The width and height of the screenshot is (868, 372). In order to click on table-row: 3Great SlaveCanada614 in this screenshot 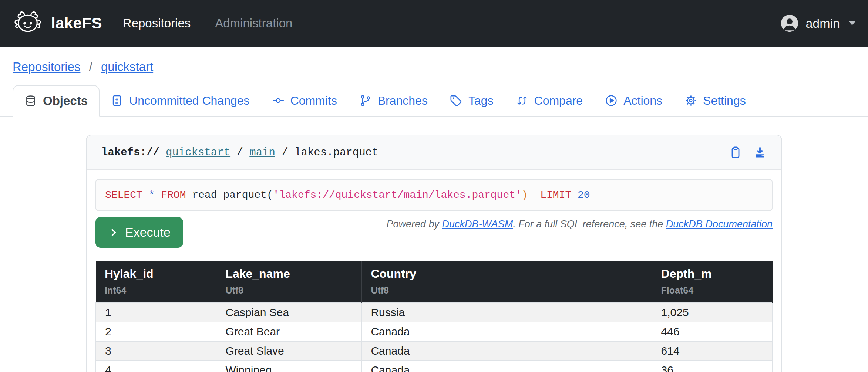, I will do `click(434, 351)`.